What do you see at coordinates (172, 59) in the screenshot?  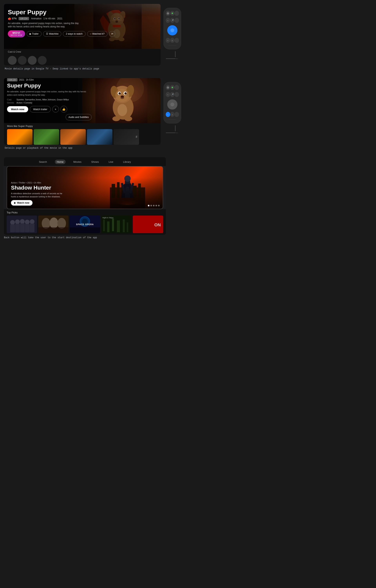 I see `conn-line-h-area: ←` at bounding box center [172, 59].